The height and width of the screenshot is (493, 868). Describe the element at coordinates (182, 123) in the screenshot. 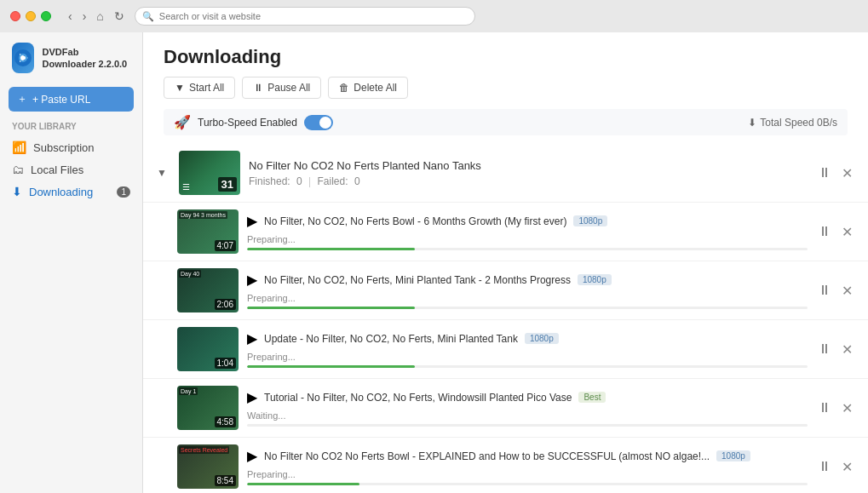

I see `turbo-speed-icon: 🚀` at that location.